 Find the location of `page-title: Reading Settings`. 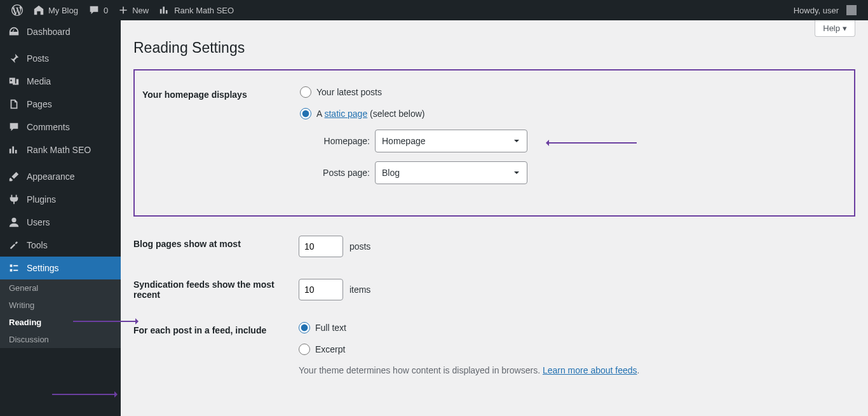

page-title: Reading Settings is located at coordinates (494, 48).